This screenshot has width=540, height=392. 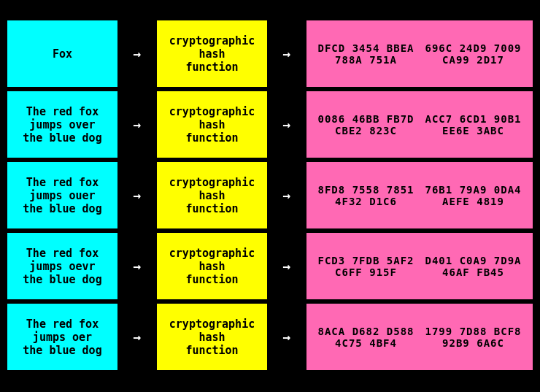 What do you see at coordinates (63, 124) in the screenshot?
I see `input-box-1: The red fox jumps over the blue dog` at bounding box center [63, 124].